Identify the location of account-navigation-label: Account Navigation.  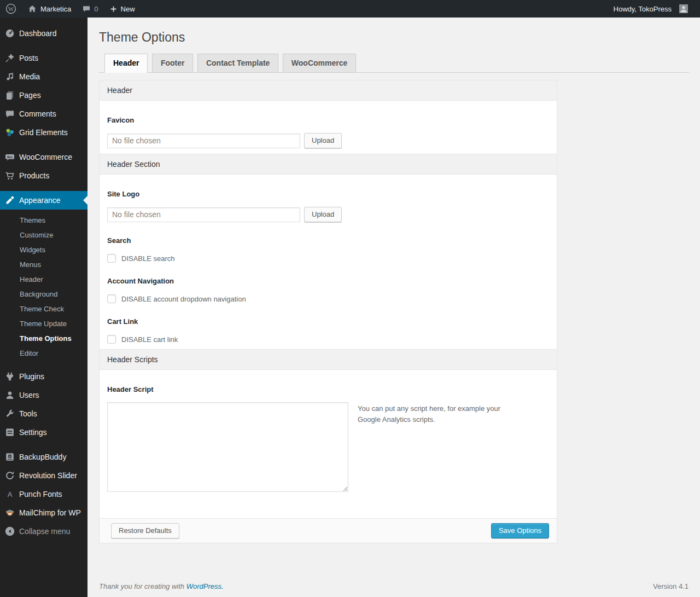
(328, 281).